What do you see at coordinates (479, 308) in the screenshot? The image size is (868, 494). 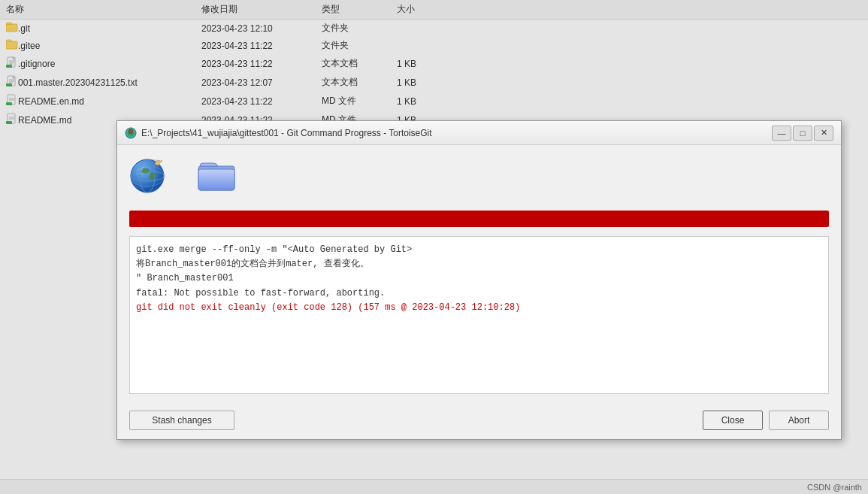 I see `output-line: git did not exit cleanly (exit code 128)…` at bounding box center [479, 308].